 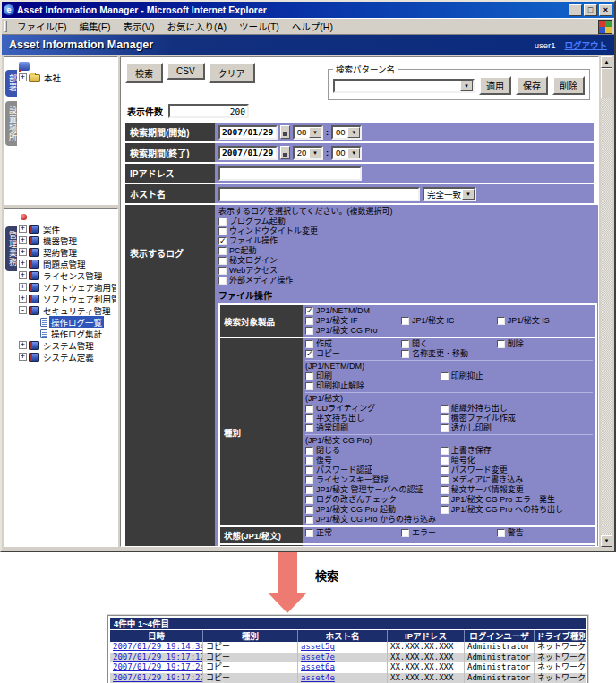 What do you see at coordinates (312, 27) in the screenshot?
I see `menu-item: ヘルプ(H)` at bounding box center [312, 27].